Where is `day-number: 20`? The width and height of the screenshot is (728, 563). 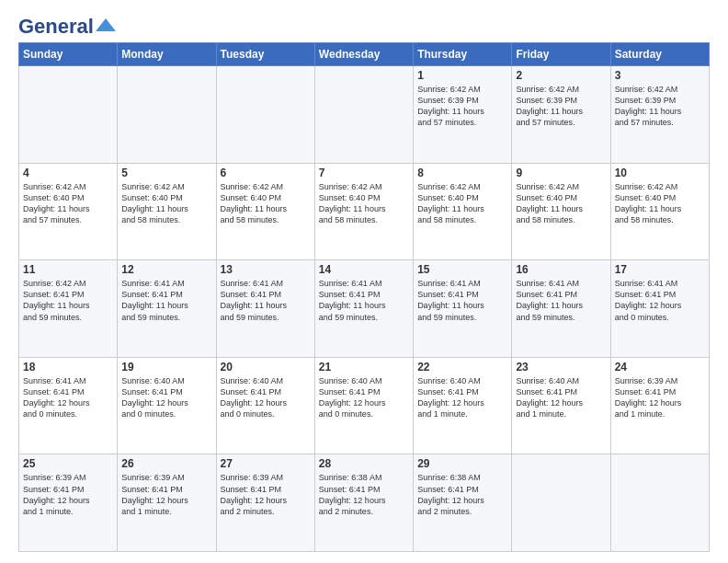 day-number: 20 is located at coordinates (266, 367).